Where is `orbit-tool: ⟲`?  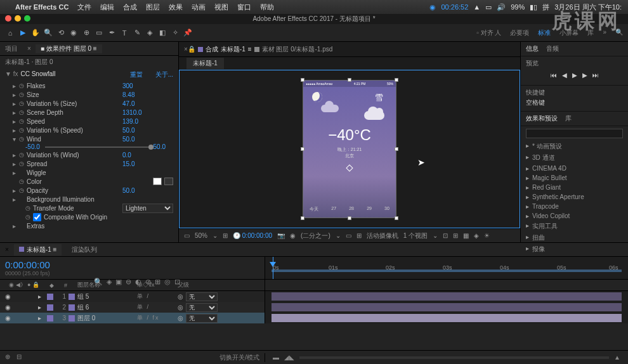
orbit-tool: ⟲ is located at coordinates (61, 33).